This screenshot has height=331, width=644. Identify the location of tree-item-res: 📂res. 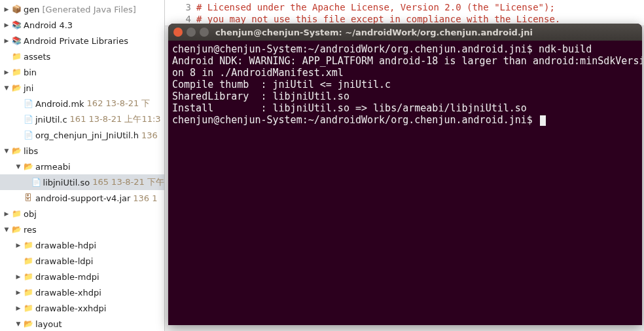
(82, 229).